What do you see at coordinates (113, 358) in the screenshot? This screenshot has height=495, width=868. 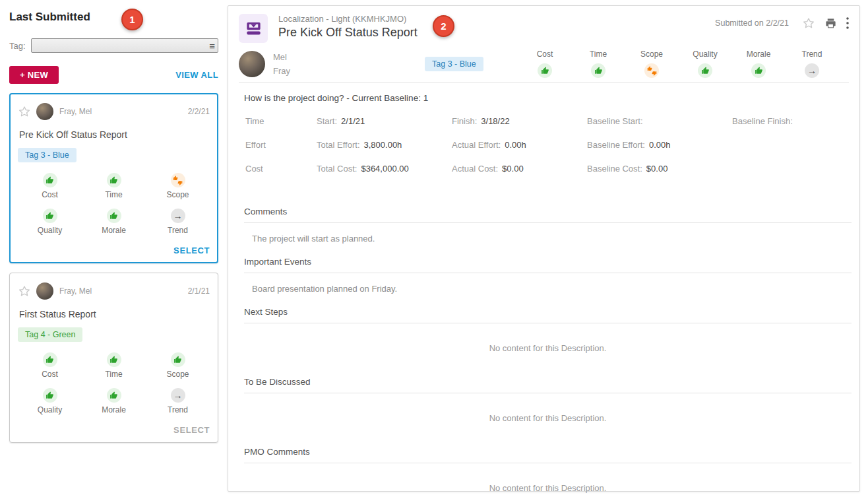 I see `status-report-card: Fray, Mel 2/1/21 First Status Report Tag…` at bounding box center [113, 358].